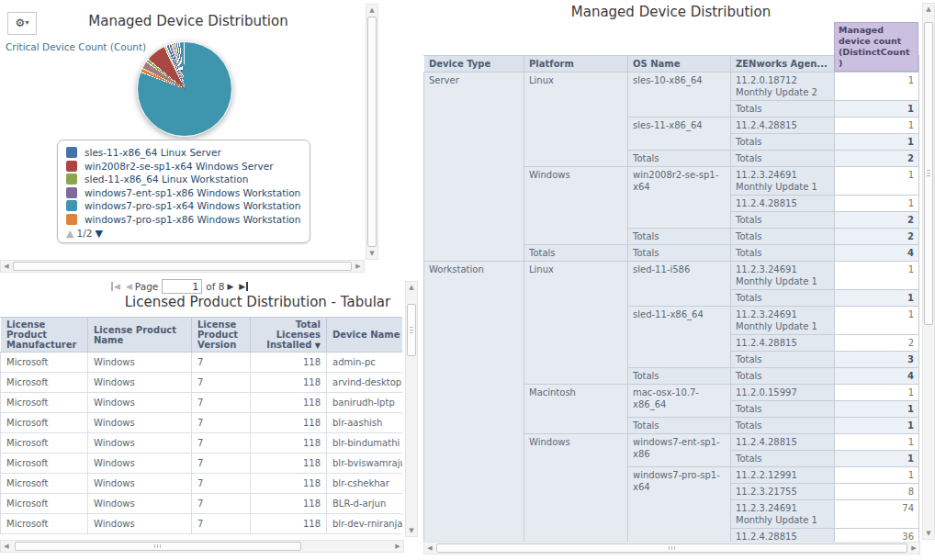 The image size is (935, 560). I want to click on table-row: MicrosoftWindows7118BLR-d-arjun, so click(202, 504).